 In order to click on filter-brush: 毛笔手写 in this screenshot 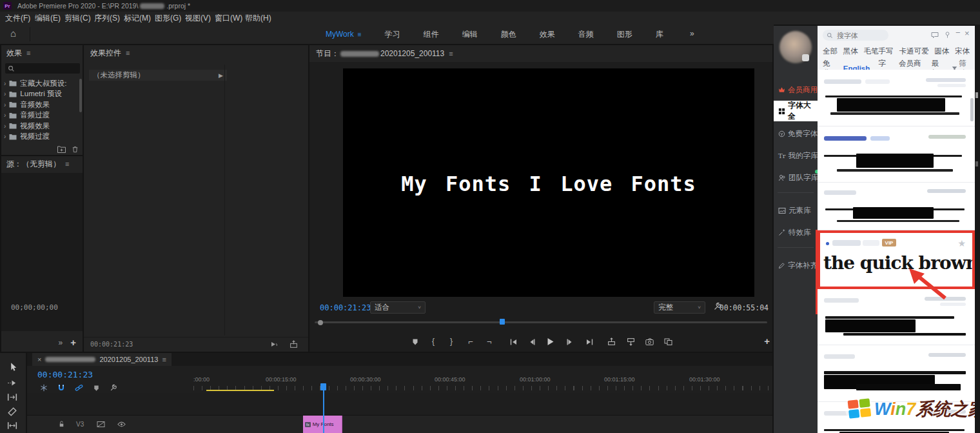, I will do `click(879, 52)`.